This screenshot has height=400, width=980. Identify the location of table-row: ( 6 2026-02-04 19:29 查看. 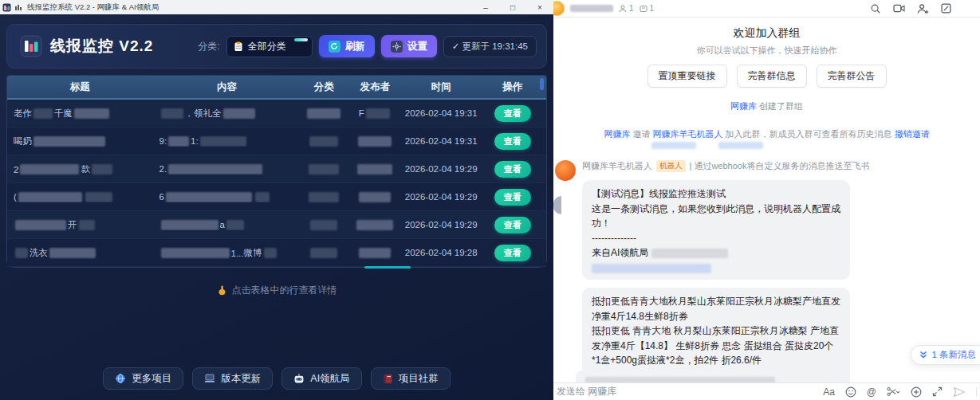
(277, 198).